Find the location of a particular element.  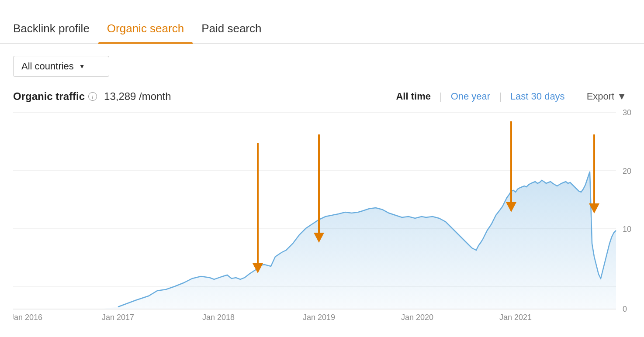

time-all-time: All time is located at coordinates (413, 96).